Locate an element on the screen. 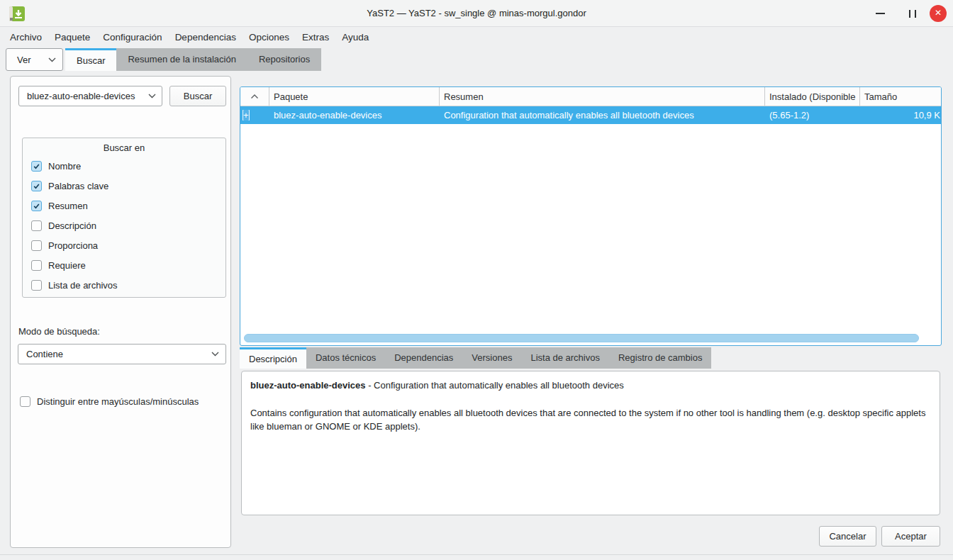 The height and width of the screenshot is (560, 953). tab-registro-cambios: Registro de cambios is located at coordinates (661, 358).